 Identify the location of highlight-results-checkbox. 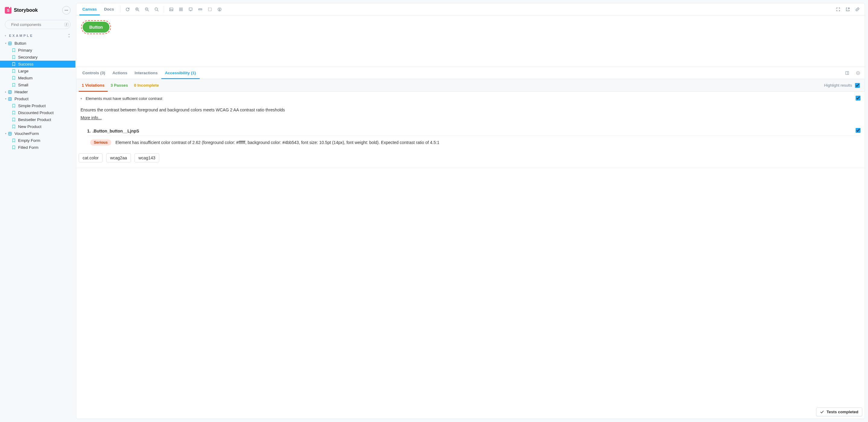
(858, 85).